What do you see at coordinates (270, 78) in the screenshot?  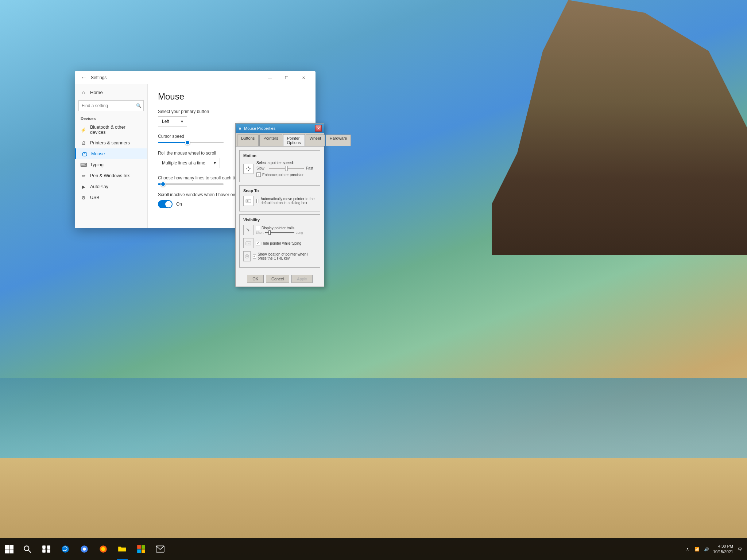 I see `minimize-button: —` at bounding box center [270, 78].